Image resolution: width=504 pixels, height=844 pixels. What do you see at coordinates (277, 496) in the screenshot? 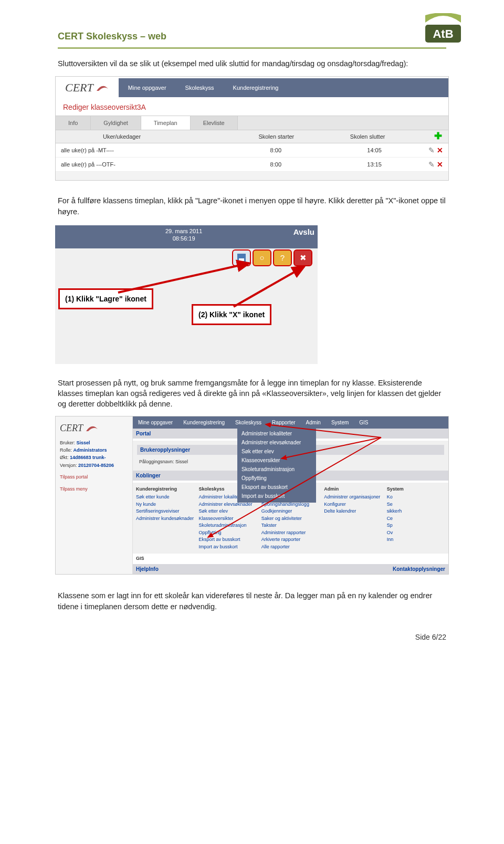
I see `dropdown-item: Import av busskort` at bounding box center [277, 496].